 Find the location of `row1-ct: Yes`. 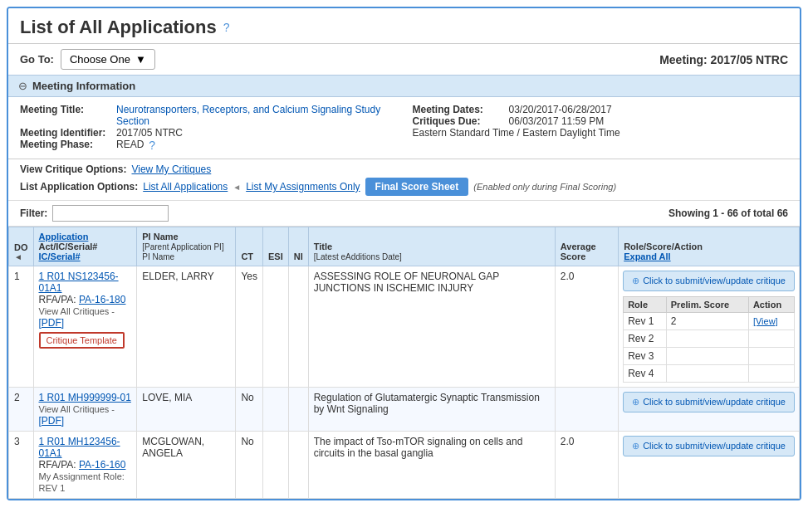

row1-ct: Yes is located at coordinates (249, 327).